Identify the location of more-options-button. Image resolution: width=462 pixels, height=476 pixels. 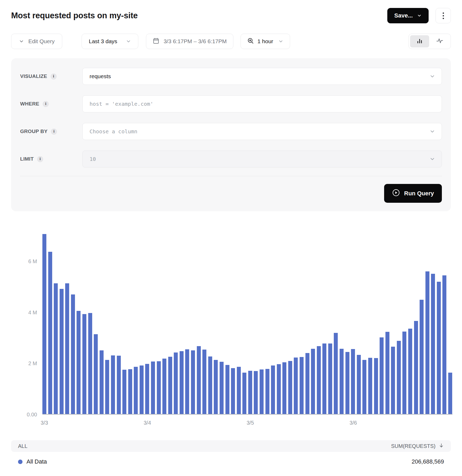
(443, 16).